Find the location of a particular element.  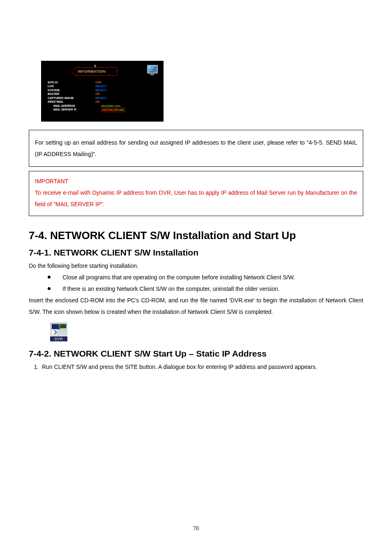

note-box: For setting up an email address for send… is located at coordinates (196, 148).